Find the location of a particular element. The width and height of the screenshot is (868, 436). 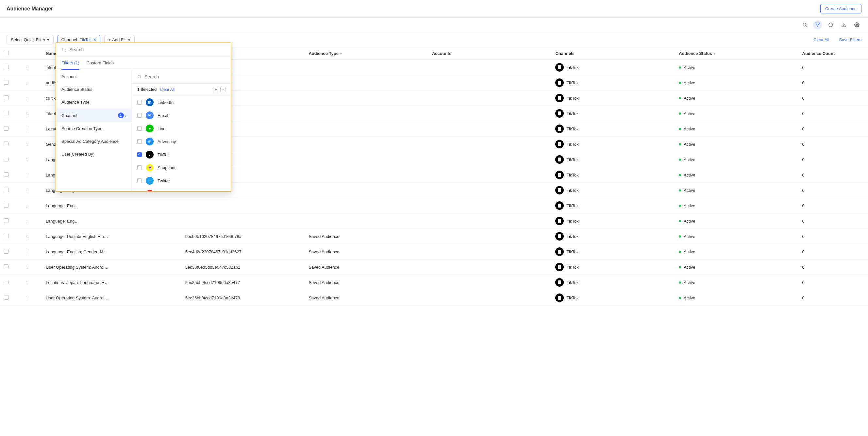

chip-value: TikTok is located at coordinates (86, 40).